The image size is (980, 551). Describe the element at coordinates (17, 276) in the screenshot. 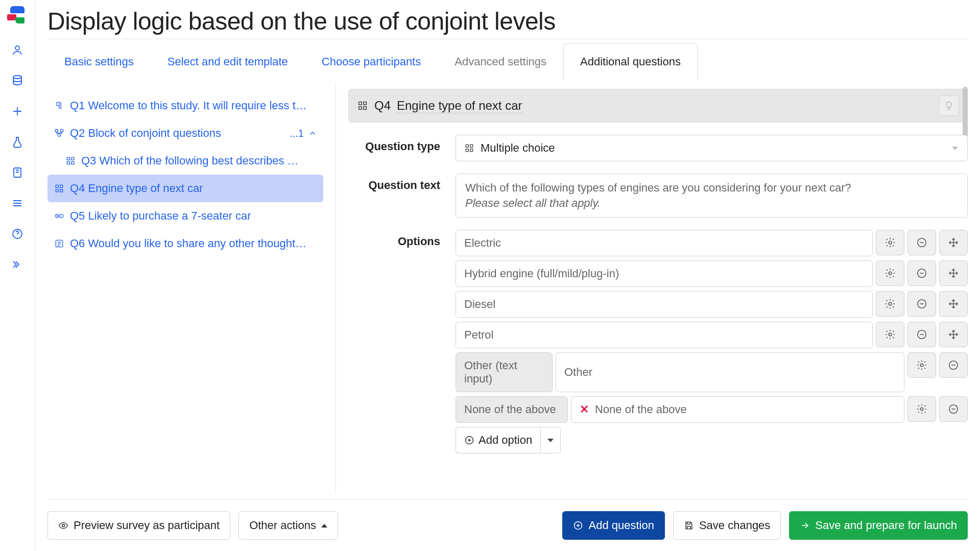

I see `nav-rail` at that location.